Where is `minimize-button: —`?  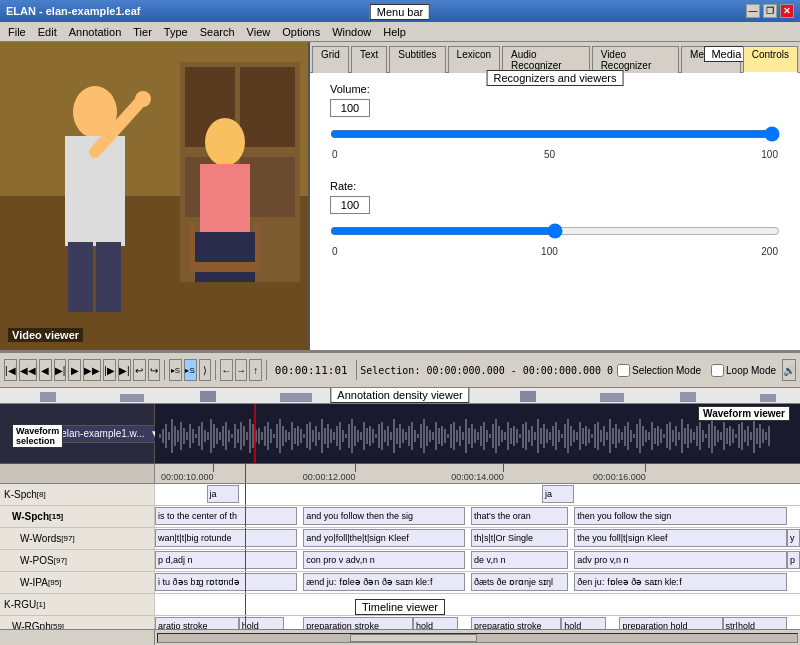
minimize-button: — is located at coordinates (753, 11).